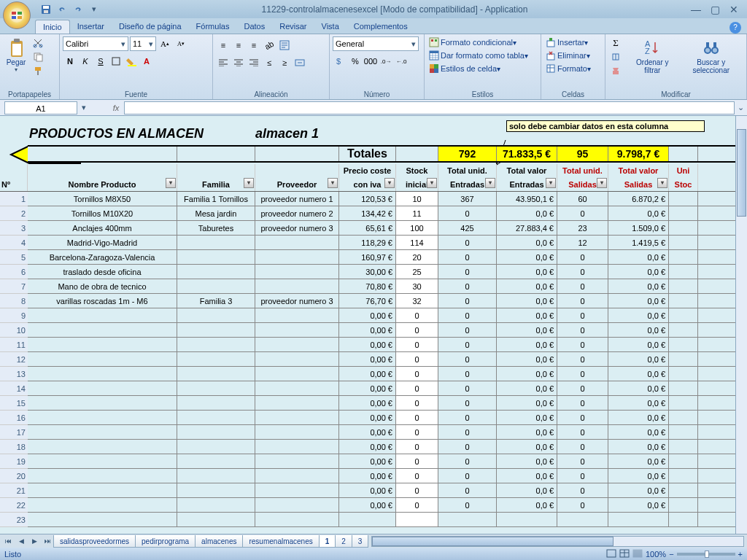  What do you see at coordinates (616, 71) in the screenshot?
I see `clear-icon` at bounding box center [616, 71].